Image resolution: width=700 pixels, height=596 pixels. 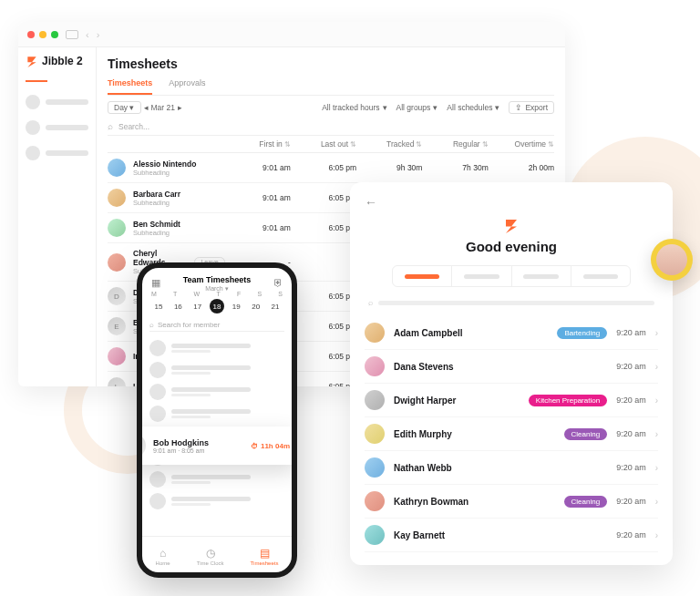 What do you see at coordinates (531, 108) in the screenshot?
I see `export-button: ⇪Export` at bounding box center [531, 108].